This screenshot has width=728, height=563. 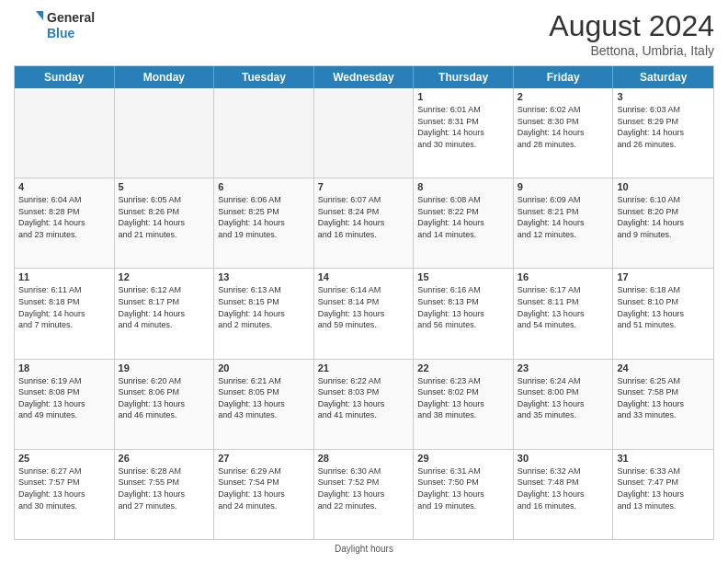 I want to click on month-title: August 2024, so click(x=631, y=26).